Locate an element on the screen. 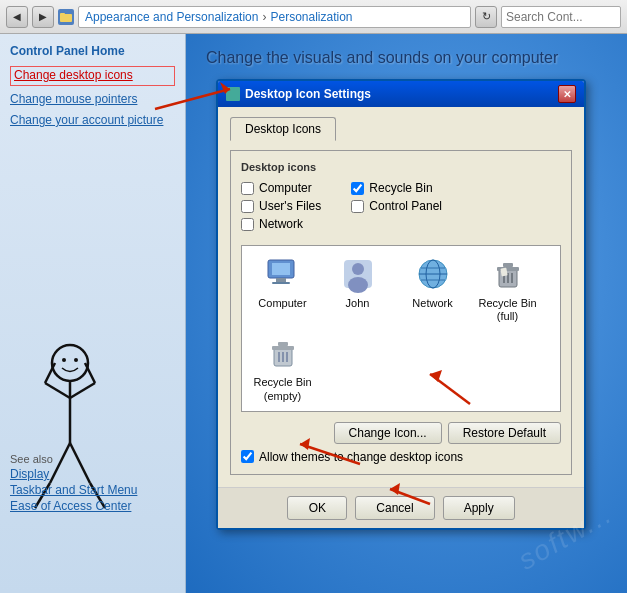 The image size is (627, 593). icon-john-label: John is located at coordinates (358, 304).